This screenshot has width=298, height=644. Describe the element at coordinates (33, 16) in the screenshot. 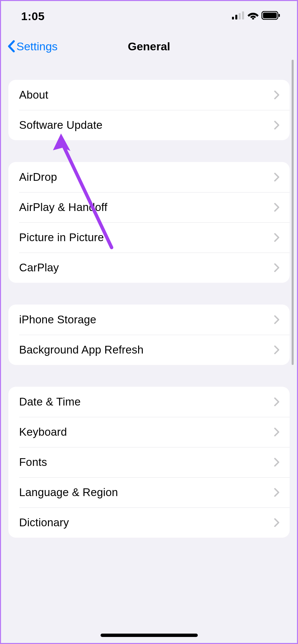

I see `status-time: 1:05` at that location.